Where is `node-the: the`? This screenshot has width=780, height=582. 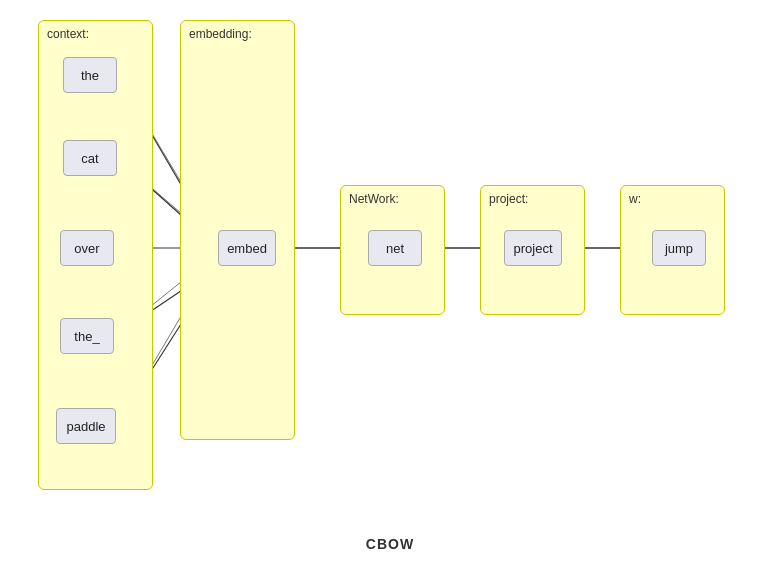 node-the: the is located at coordinates (90, 75).